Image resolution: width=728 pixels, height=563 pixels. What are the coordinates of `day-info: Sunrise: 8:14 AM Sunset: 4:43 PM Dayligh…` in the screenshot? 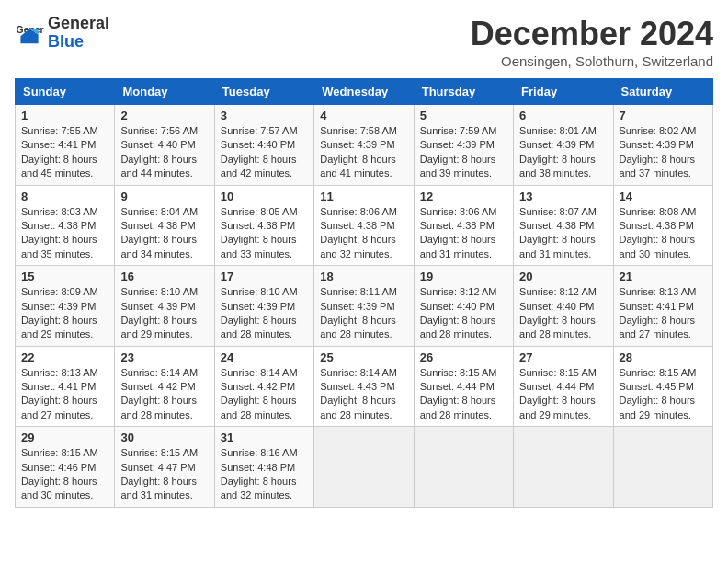 It's located at (364, 395).